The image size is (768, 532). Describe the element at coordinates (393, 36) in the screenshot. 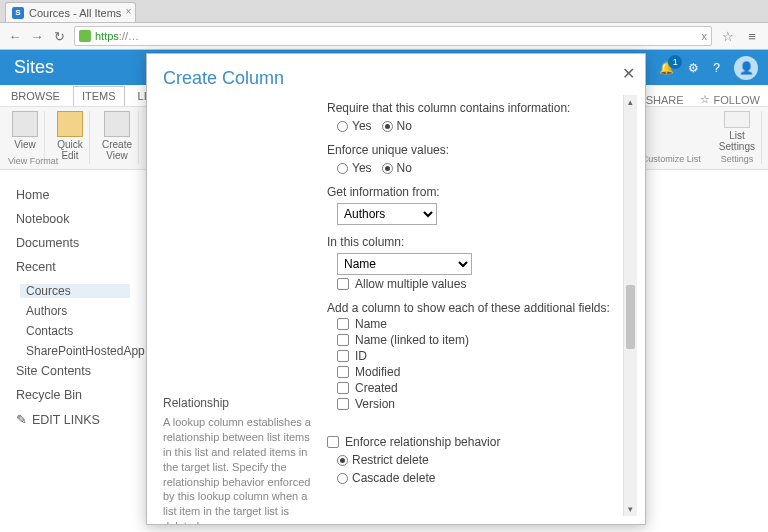

I see `address-bar: https ://… x` at that location.